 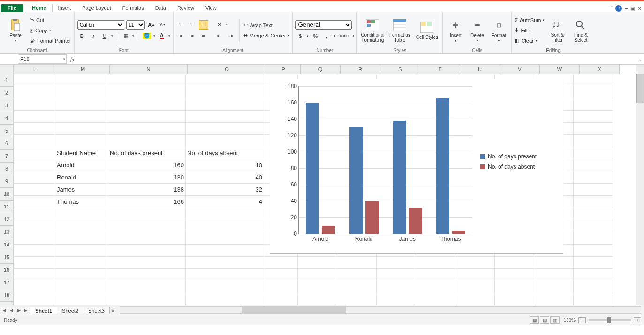 I want to click on col-header-P: P, so click(x=283, y=69).